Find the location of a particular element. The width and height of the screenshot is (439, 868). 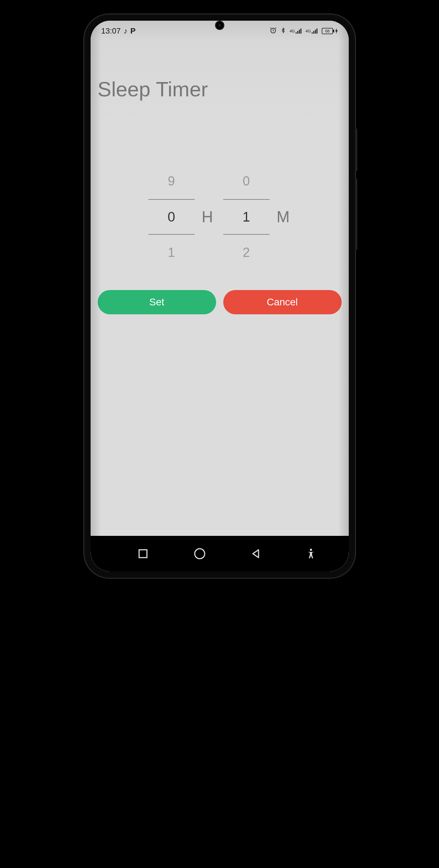

network-4g-1: 4G is located at coordinates (296, 31).